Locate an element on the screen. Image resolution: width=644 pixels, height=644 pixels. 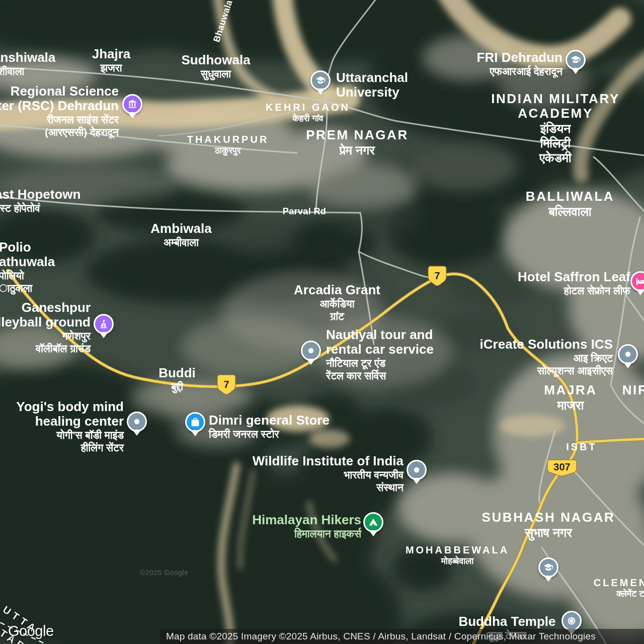
label-rsc-hindi-text: (आरएससी) देहरादून is located at coordinates (59, 132).